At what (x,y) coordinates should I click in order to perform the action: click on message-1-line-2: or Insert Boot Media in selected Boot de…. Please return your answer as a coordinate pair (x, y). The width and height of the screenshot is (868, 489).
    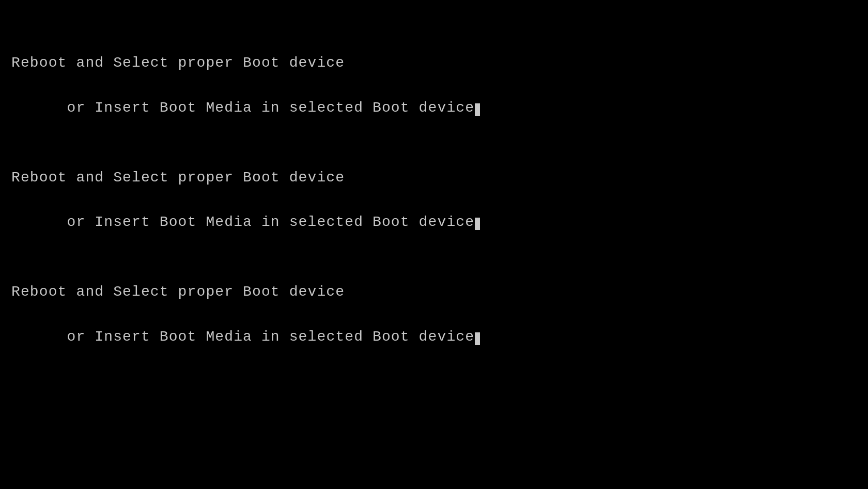
    Looking at the image, I should click on (440, 108).